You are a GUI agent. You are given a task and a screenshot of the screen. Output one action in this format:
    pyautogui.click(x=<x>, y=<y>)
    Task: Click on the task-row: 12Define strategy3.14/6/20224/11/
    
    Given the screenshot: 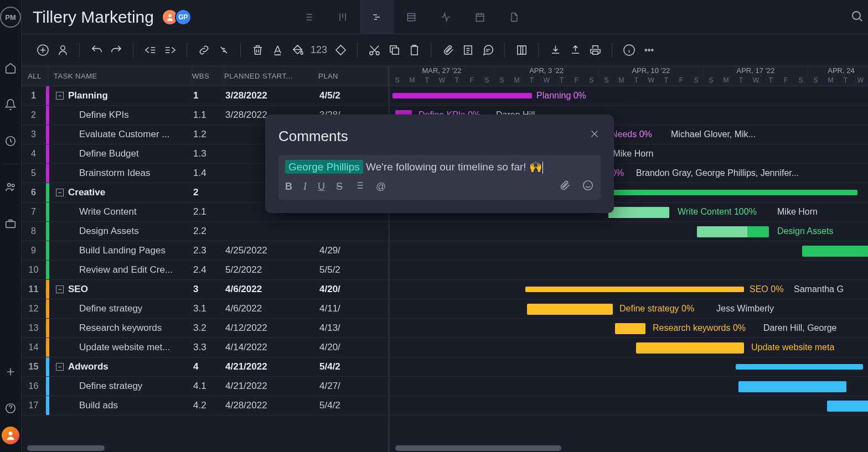 What is the action you would take?
    pyautogui.click(x=205, y=309)
    